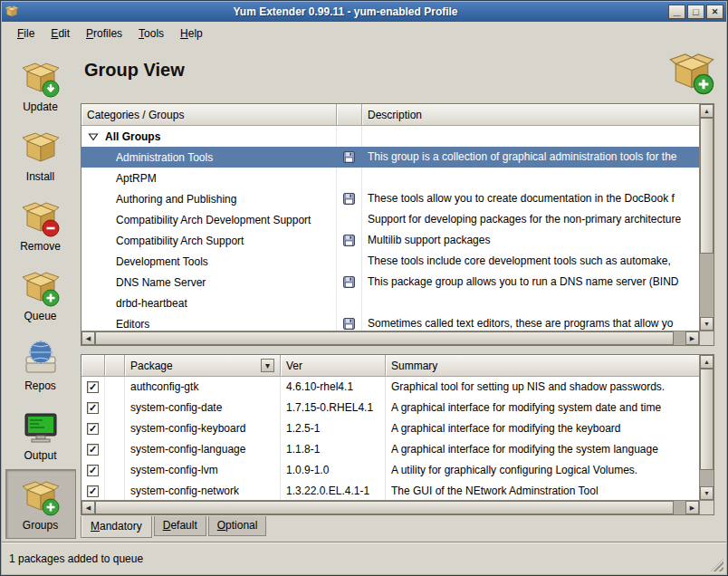 The image size is (728, 576). Describe the element at coordinates (390, 449) in the screenshot. I see `package-row: system-config-language 1.1.8-1 A graphic…` at that location.